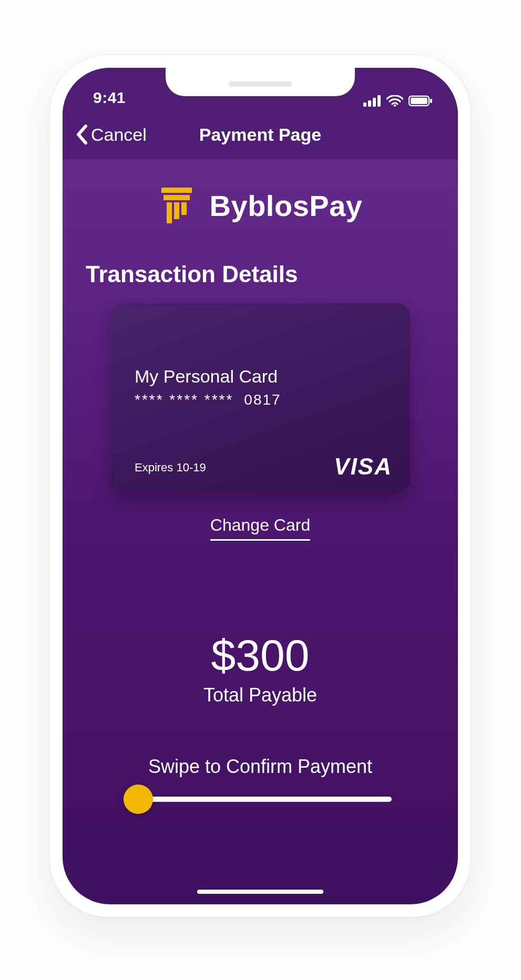 The width and height of the screenshot is (521, 980). What do you see at coordinates (372, 101) in the screenshot?
I see `cellular-icon` at bounding box center [372, 101].